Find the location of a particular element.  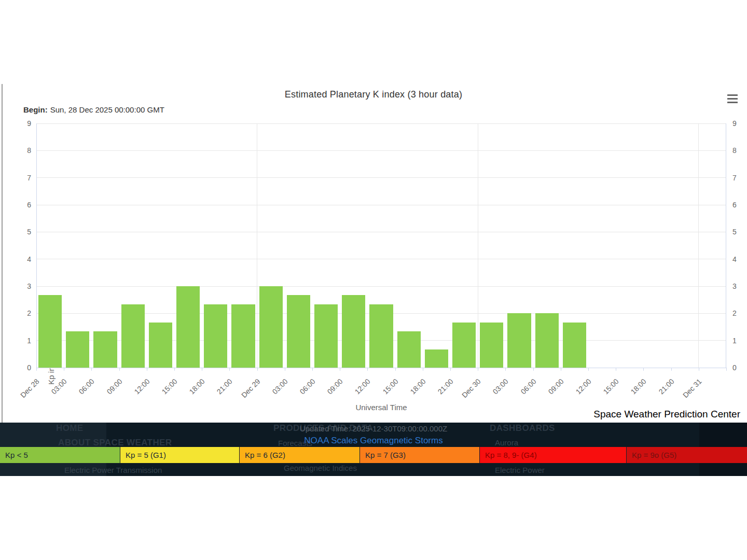

begin-label: Begin: is located at coordinates (35, 110).